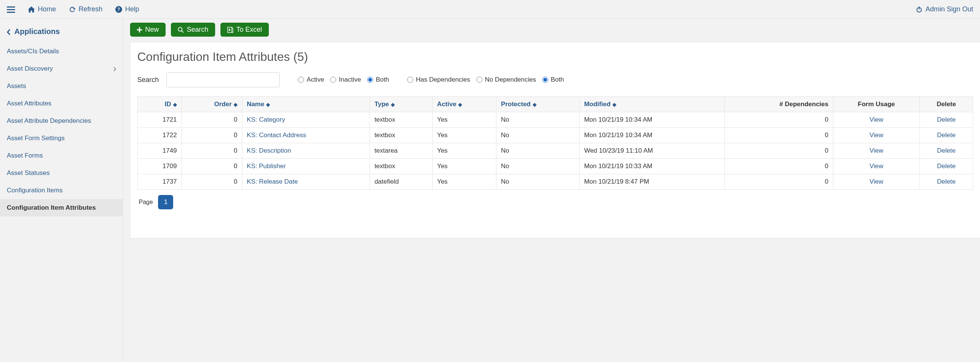  What do you see at coordinates (944, 9) in the screenshot?
I see `signout-link: Admin Sign Out` at bounding box center [944, 9].